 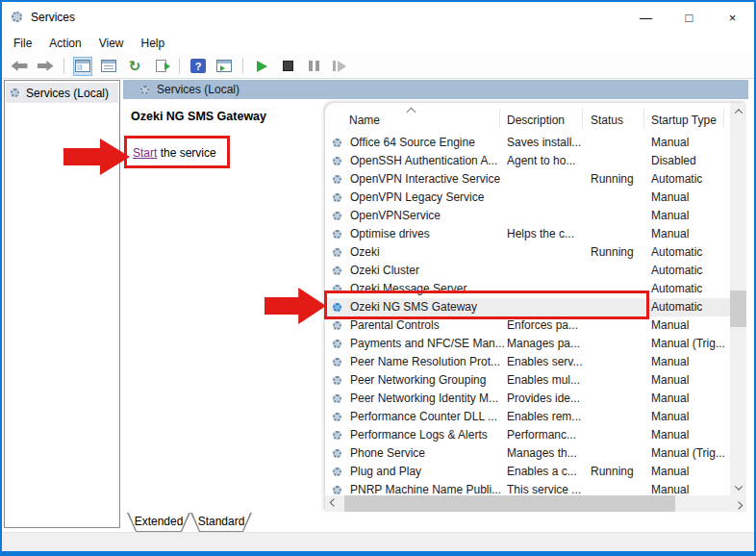 I want to click on back-button, so click(x=19, y=66).